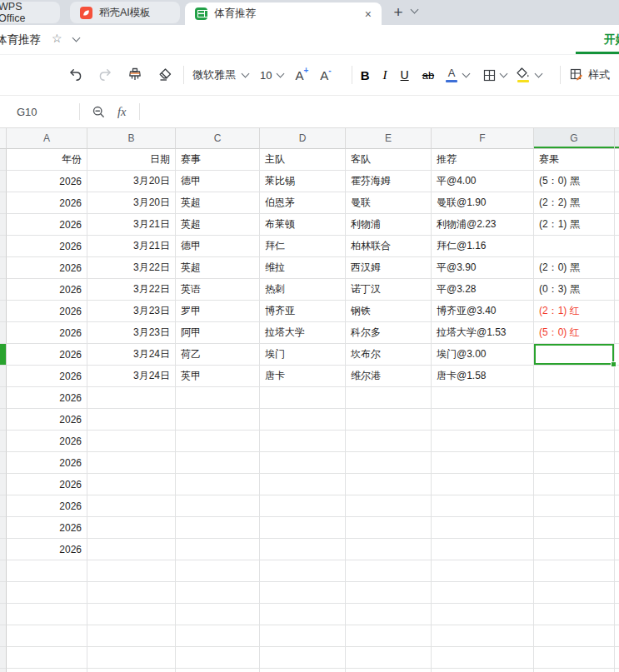  What do you see at coordinates (303, 311) in the screenshot?
I see `cell-D8: 博齐亚` at bounding box center [303, 311].